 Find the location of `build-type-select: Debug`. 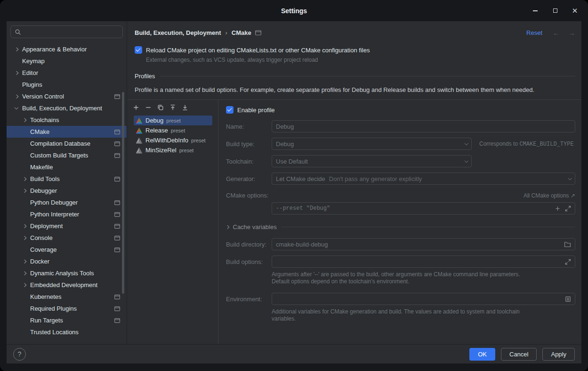

build-type-select: Debug is located at coordinates (372, 144).